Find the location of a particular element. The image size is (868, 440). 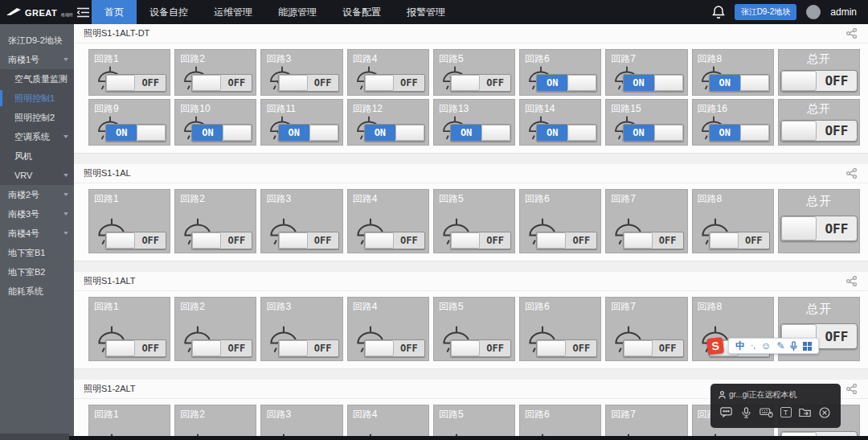

circuit-card: 回路6ON is located at coordinates (560, 72).